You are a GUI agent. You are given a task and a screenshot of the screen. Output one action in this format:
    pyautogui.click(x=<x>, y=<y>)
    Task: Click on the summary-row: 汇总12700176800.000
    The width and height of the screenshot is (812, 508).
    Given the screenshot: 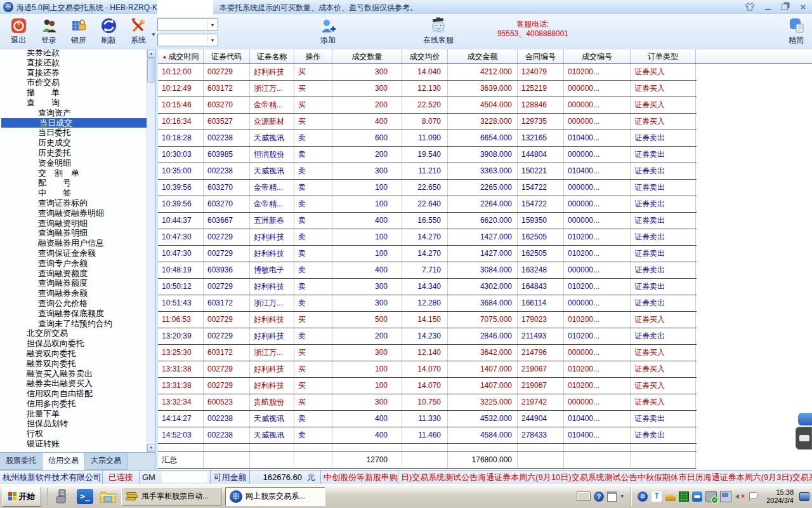 What is the action you would take?
    pyautogui.click(x=428, y=460)
    